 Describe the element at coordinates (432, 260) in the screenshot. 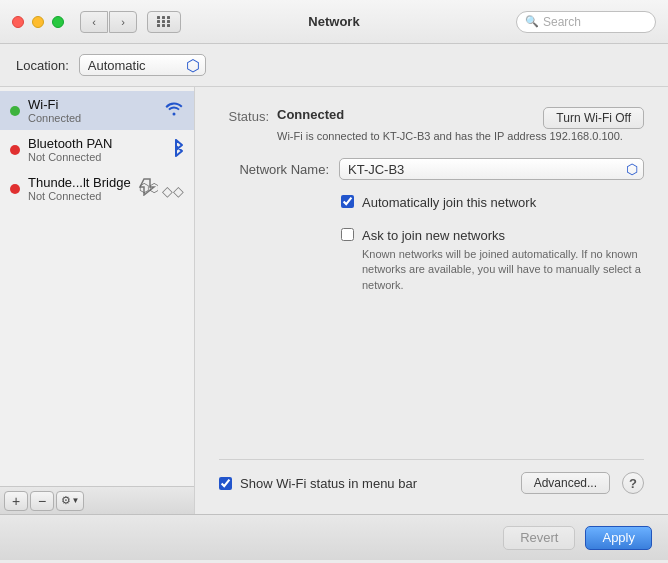

I see `ask-join-row: Ask to join new networks Known networks …` at that location.